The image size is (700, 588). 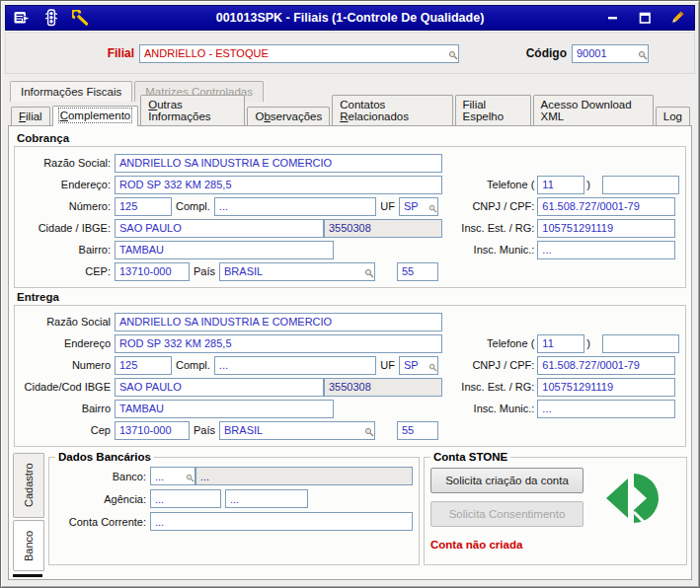 What do you see at coordinates (351, 297) in the screenshot?
I see `entrega-title: Entrega` at bounding box center [351, 297].